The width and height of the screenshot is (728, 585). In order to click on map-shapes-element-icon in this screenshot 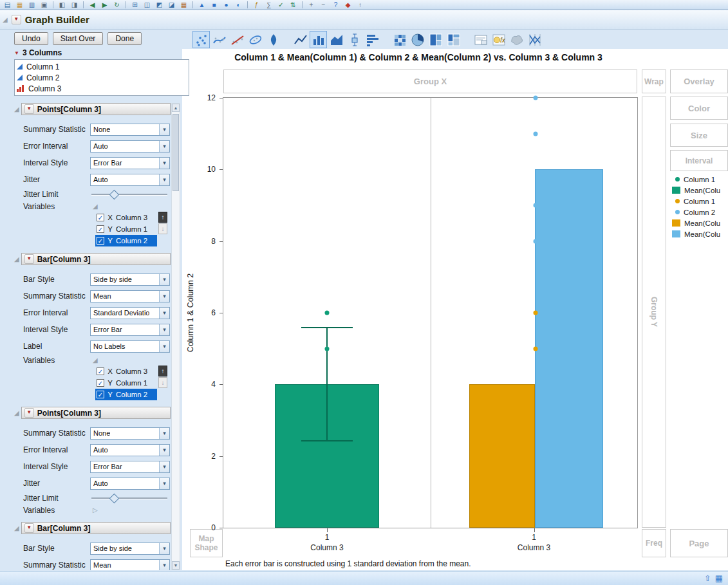, I will do `click(516, 40)`.